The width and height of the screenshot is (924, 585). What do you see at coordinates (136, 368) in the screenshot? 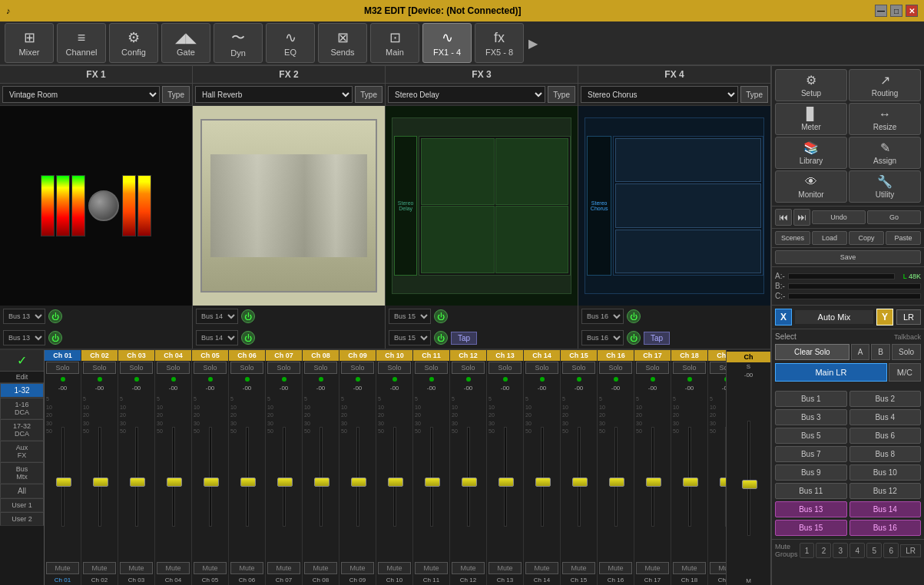
I see `ch-solo-ch03: Solo` at bounding box center [136, 368].